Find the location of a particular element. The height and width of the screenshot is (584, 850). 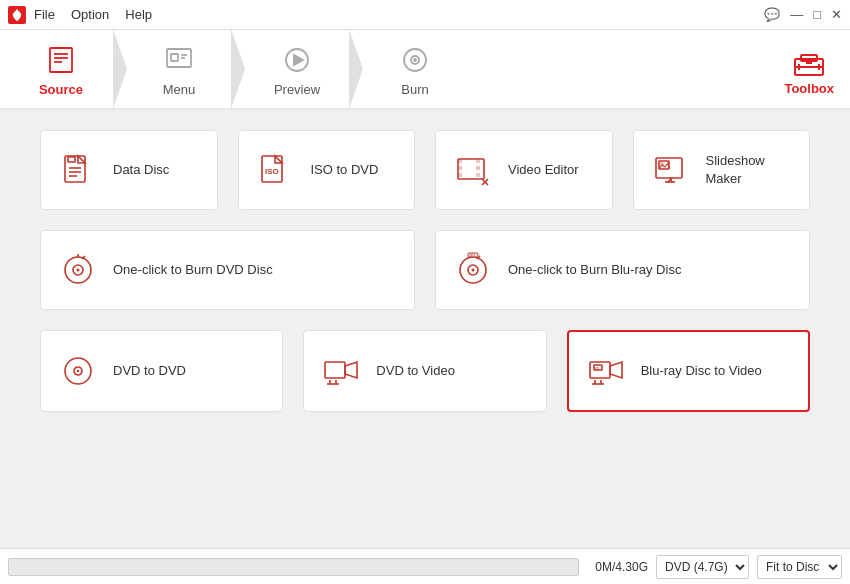

app-icon is located at coordinates (17, 15).